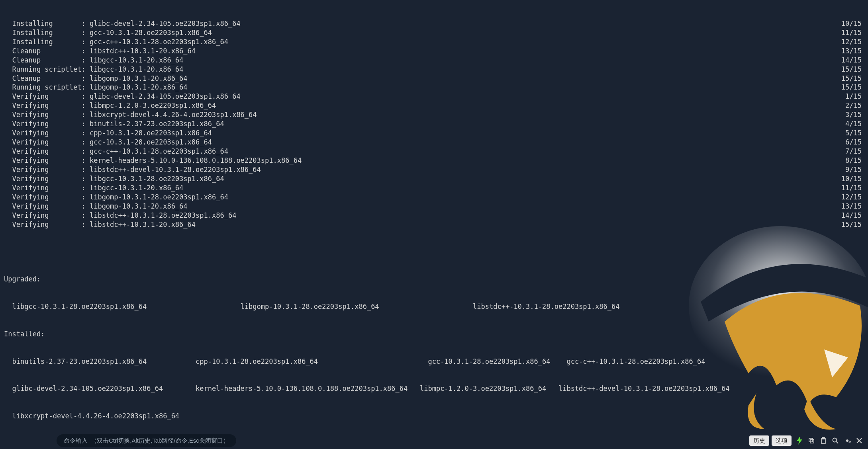 The height and width of the screenshot is (449, 868). I want to click on history-button: 历史, so click(759, 441).